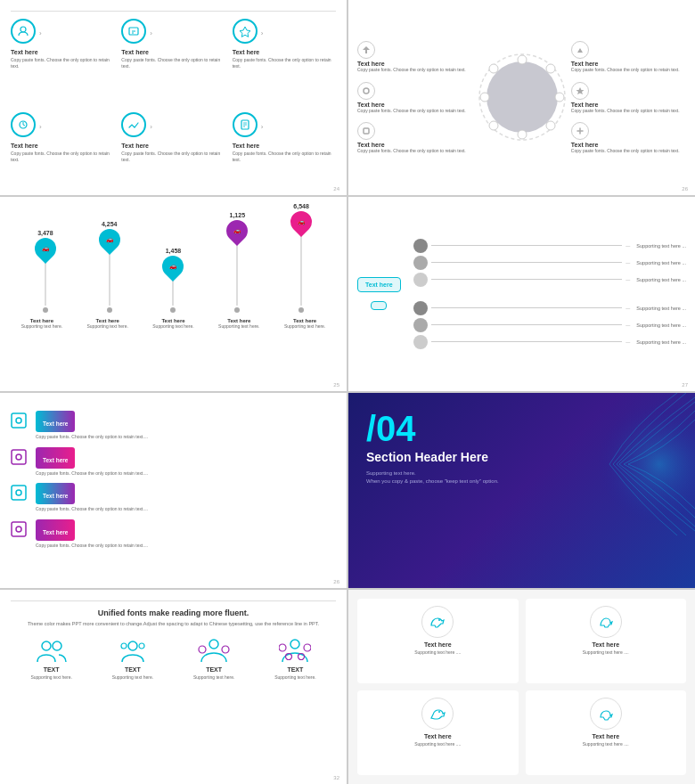  Describe the element at coordinates (187, 545) in the screenshot. I see `slide5-desc-4: Copy paste fonts. Choose the only option…` at that location.